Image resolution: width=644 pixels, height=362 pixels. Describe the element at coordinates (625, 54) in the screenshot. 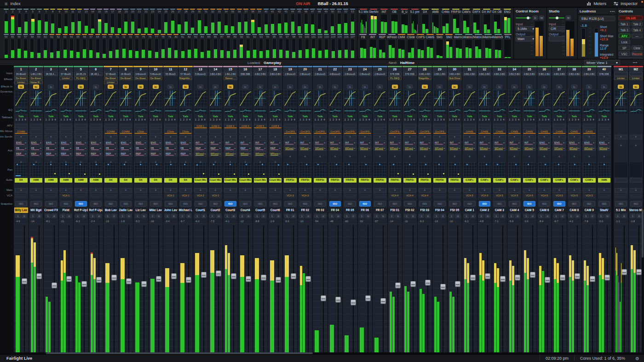

I see `vsc-button: VSC` at that location.